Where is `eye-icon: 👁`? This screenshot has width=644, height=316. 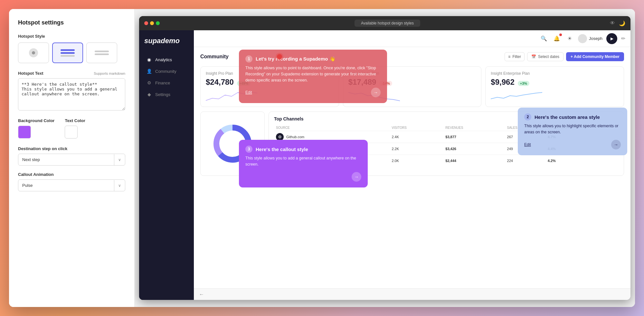
eye-icon: 👁 is located at coordinates (612, 23).